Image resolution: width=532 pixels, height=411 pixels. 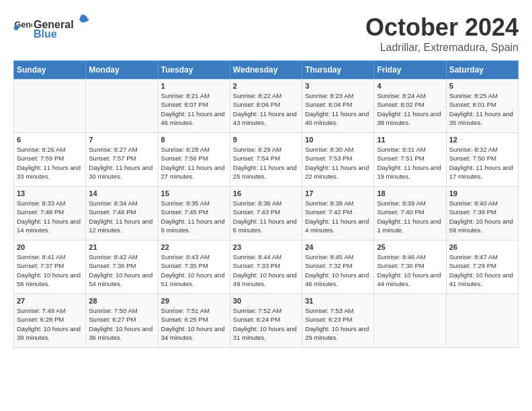 What do you see at coordinates (122, 267) in the screenshot?
I see `calendar-cell: 21Sunrise: 8:42 AM Sunset: 7:36 PM Dayli…` at bounding box center [122, 267].